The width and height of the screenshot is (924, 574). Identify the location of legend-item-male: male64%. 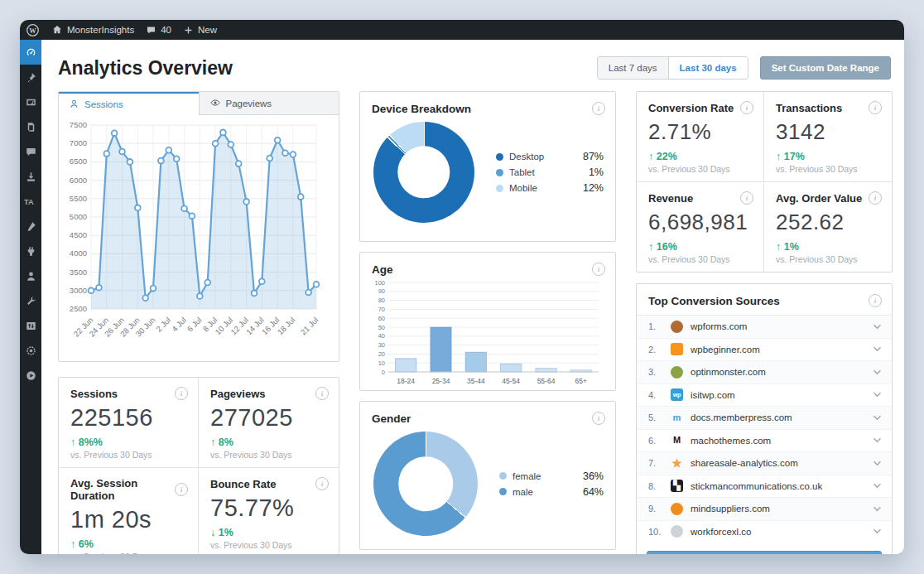
(551, 492).